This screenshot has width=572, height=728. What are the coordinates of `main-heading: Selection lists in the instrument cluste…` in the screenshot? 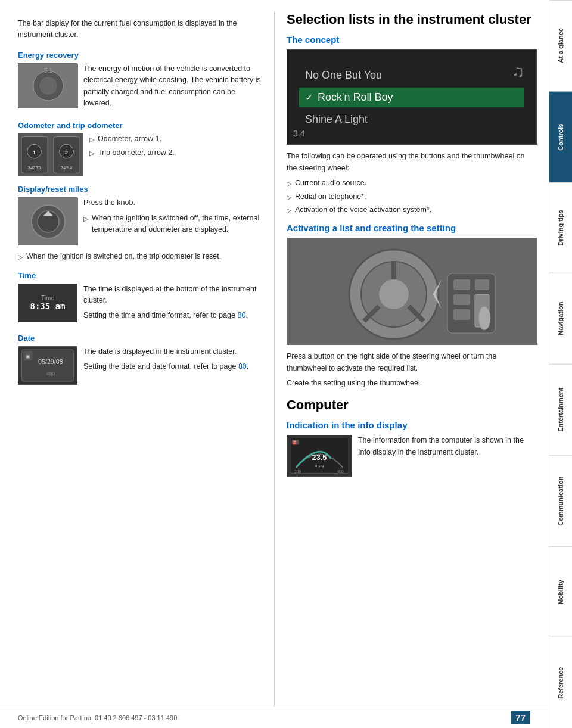 It's located at (412, 20).